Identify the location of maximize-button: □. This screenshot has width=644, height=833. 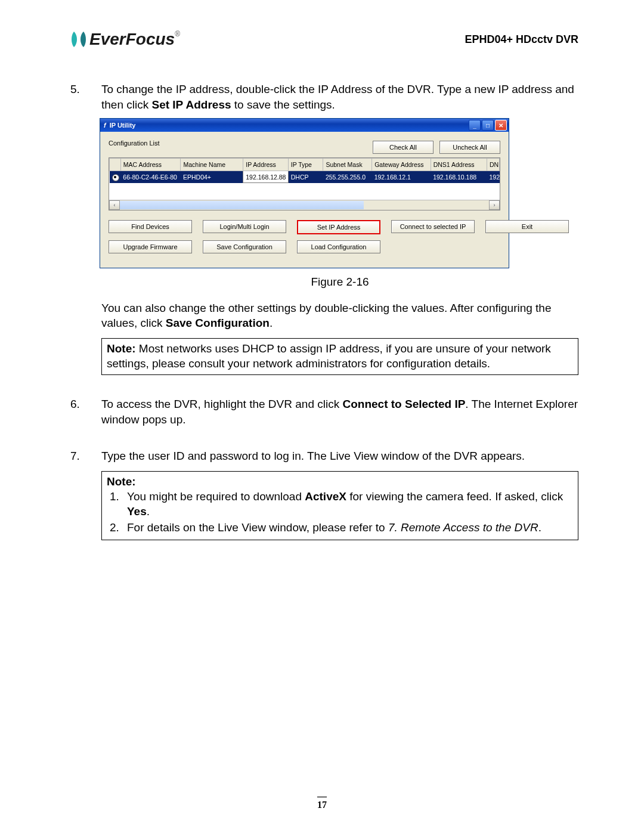
(488, 125).